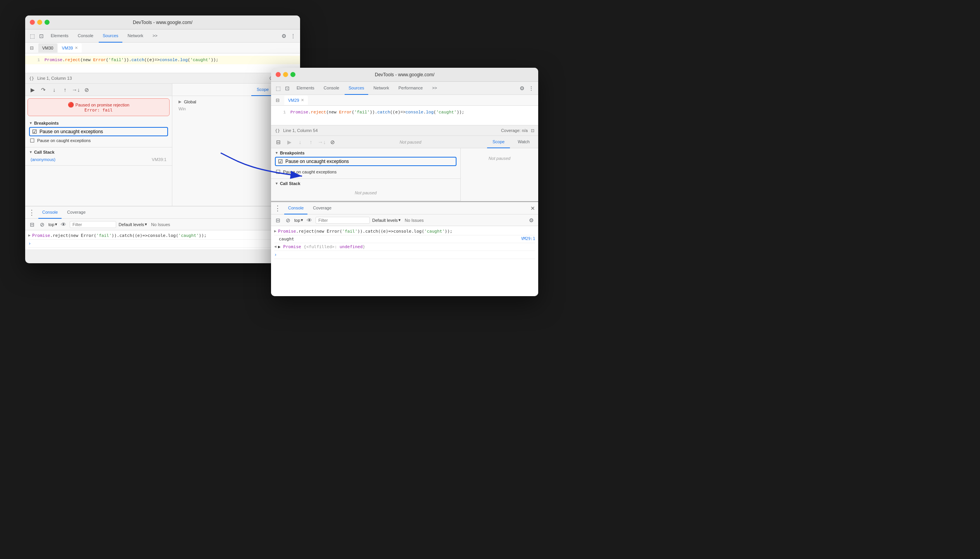 The image size is (980, 559). I want to click on tab-network-2: Network, so click(381, 88).